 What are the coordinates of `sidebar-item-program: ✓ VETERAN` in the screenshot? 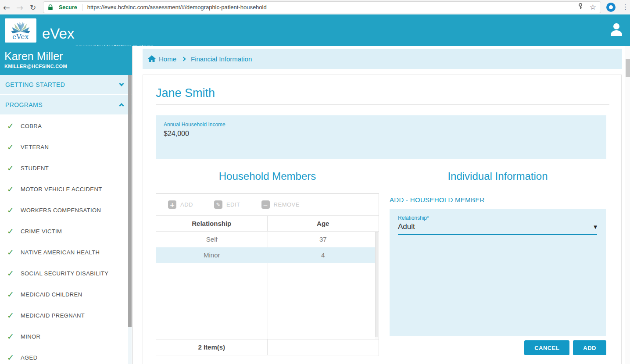 It's located at (66, 147).